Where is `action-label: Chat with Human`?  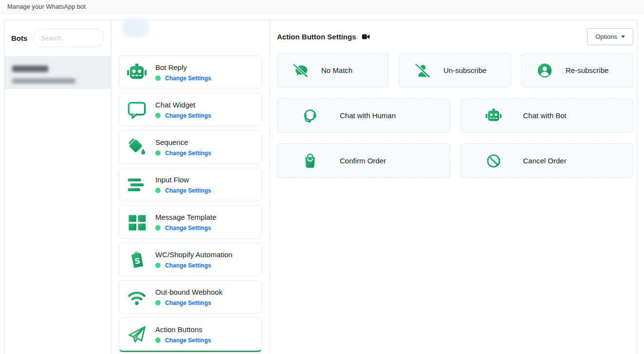 action-label: Chat with Human is located at coordinates (368, 116).